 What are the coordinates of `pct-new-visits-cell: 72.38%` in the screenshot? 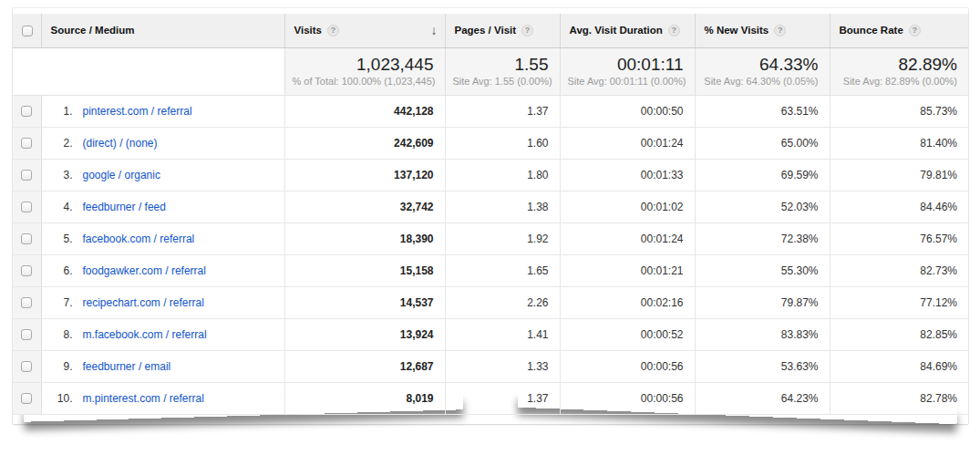 It's located at (762, 239).